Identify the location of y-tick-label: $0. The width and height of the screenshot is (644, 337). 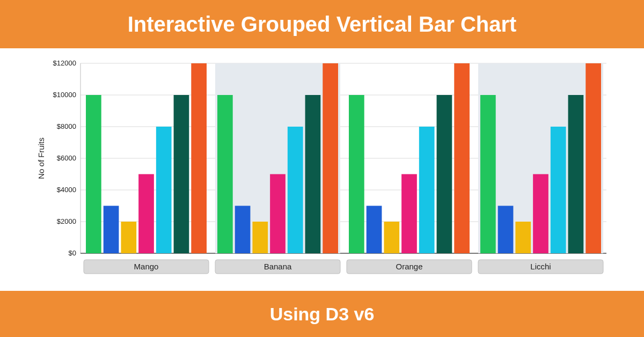
(72, 253).